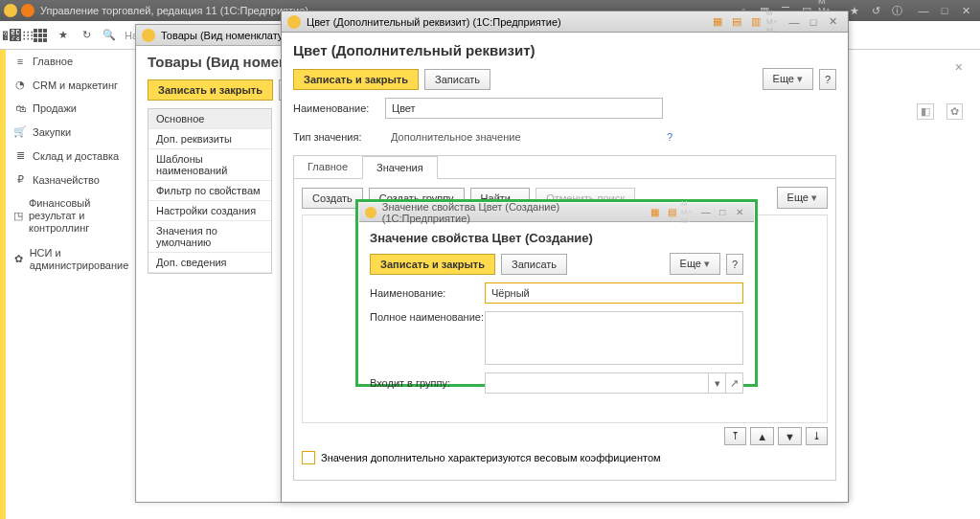  I want to click on w3-title-btn-1-icon: ▦, so click(655, 213).